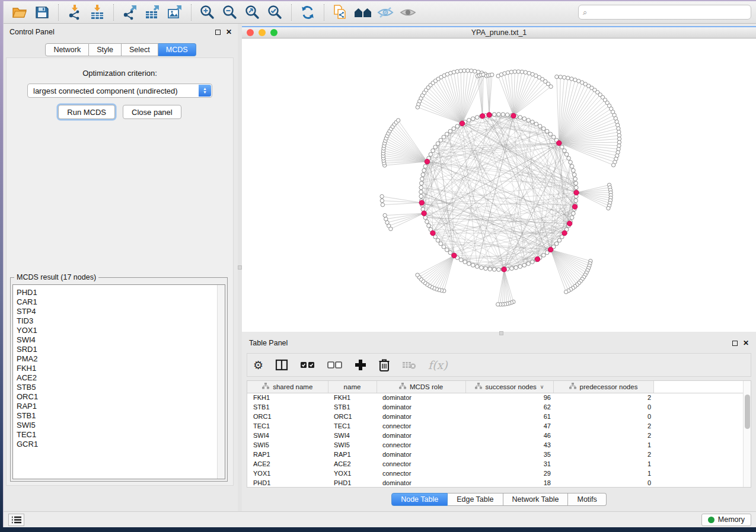 The image size is (756, 532). What do you see at coordinates (509, 473) in the screenshot?
I see `cell-successor-nodes: 29` at bounding box center [509, 473].